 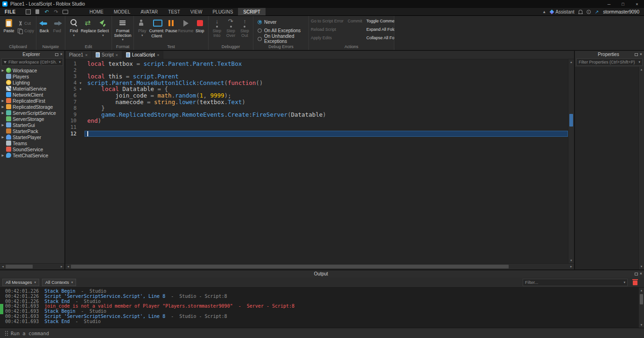 What do you see at coordinates (283, 39) in the screenshot?
I see `pause-on-unhandled-exceptions-radio: On Unhandled Exceptions` at bounding box center [283, 39].